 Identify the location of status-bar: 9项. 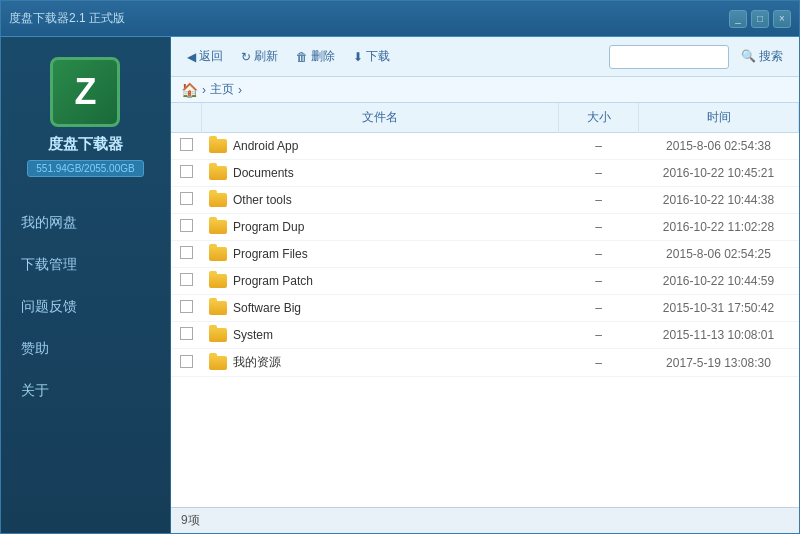
(485, 520).